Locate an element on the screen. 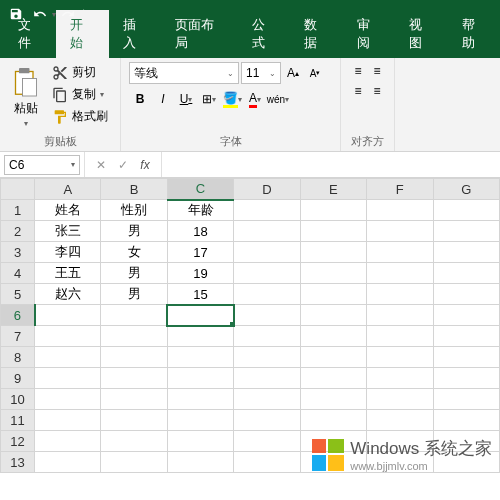  cell: 张三 is located at coordinates (68, 232).